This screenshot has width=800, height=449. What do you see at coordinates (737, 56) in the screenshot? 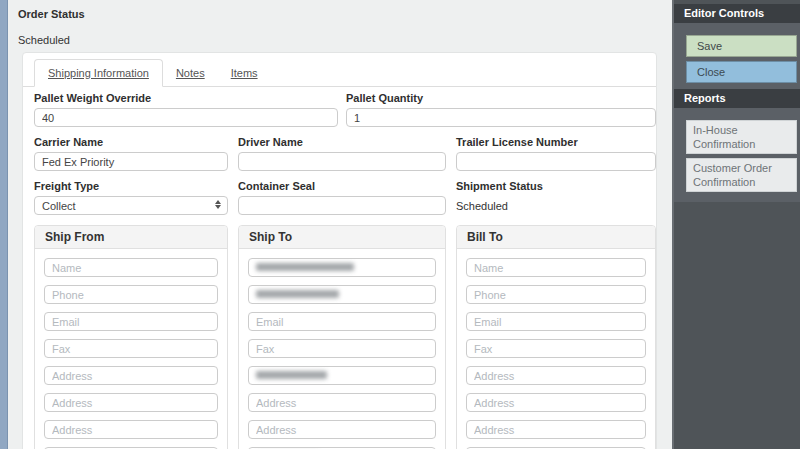
I see `editor-controls-section: Save Close` at bounding box center [737, 56].